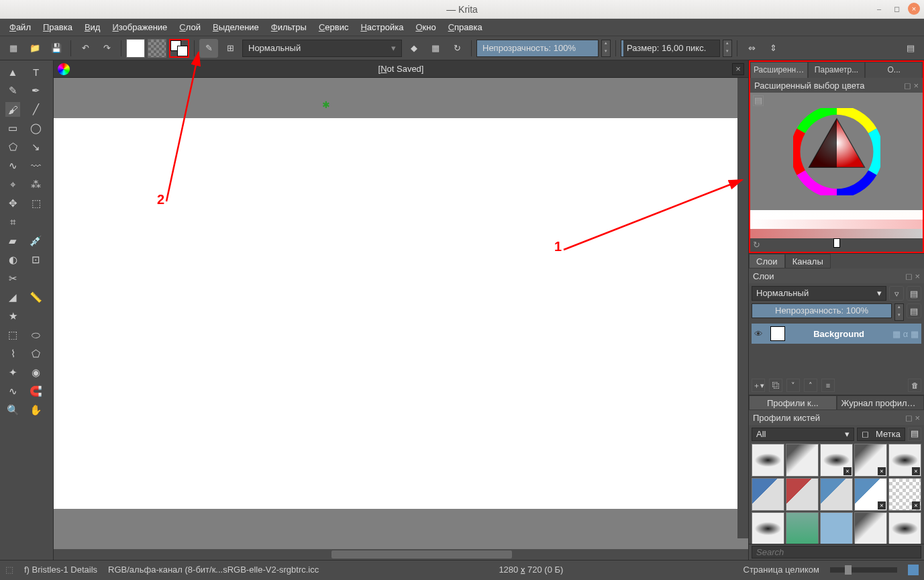  Describe the element at coordinates (425, 27) in the screenshot. I see `menu-window: Окно` at that location.